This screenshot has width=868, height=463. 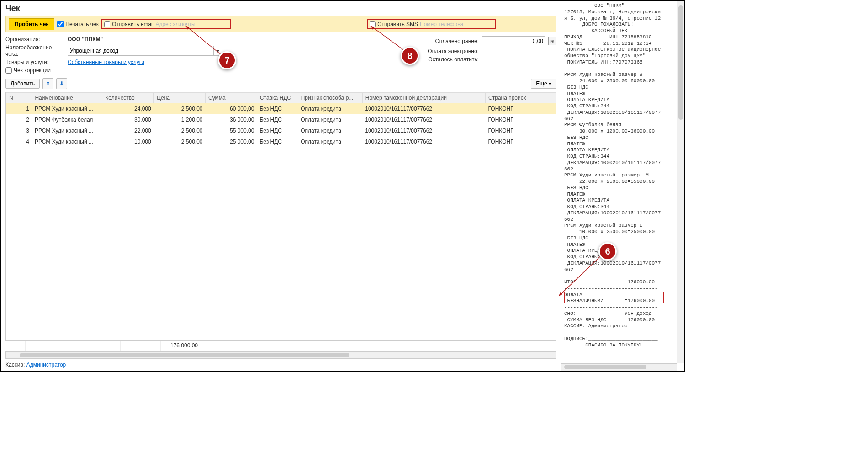 What do you see at coordinates (410, 56) in the screenshot?
I see `callout-8: 8` at bounding box center [410, 56].